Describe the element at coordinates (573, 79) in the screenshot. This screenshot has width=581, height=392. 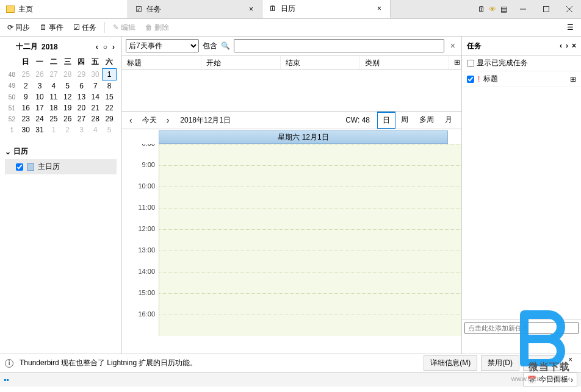
I see `tasks-col-picker-icon: ⊞` at that location.